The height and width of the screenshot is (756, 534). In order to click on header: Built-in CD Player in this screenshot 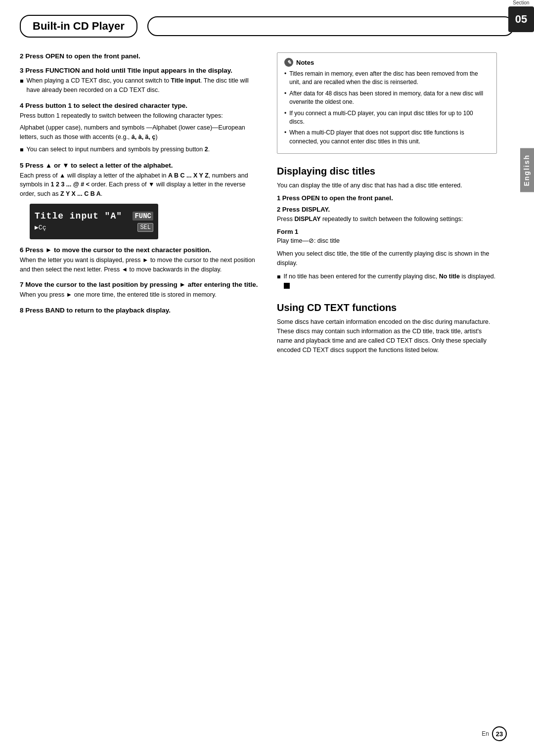, I will do `click(267, 26)`.